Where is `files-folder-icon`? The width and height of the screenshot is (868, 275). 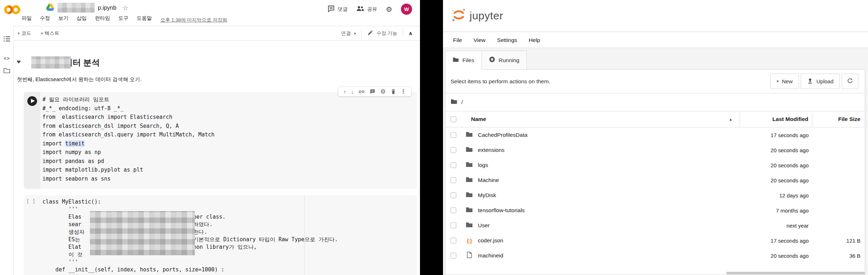
files-folder-icon is located at coordinates (7, 70).